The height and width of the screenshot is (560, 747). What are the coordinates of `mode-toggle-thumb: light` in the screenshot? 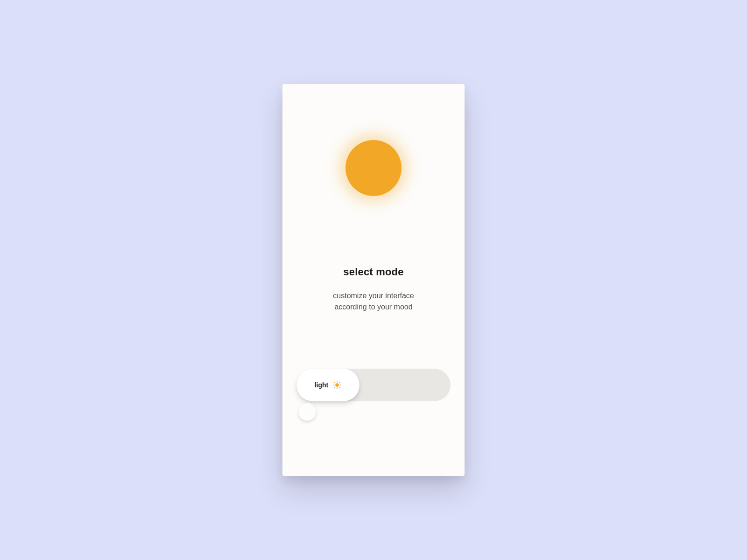 It's located at (328, 385).